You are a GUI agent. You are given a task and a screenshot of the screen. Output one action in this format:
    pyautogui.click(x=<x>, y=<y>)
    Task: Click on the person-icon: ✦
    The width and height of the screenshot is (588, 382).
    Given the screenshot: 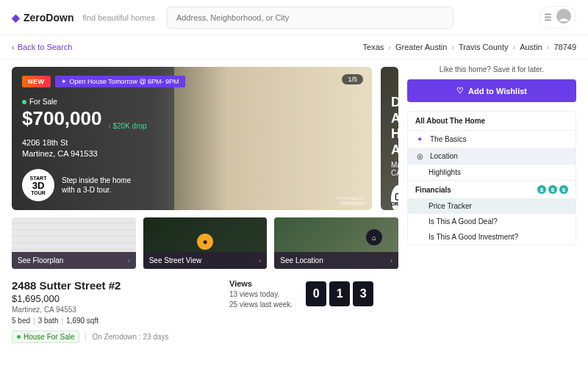 What is the action you would take?
    pyautogui.click(x=64, y=82)
    